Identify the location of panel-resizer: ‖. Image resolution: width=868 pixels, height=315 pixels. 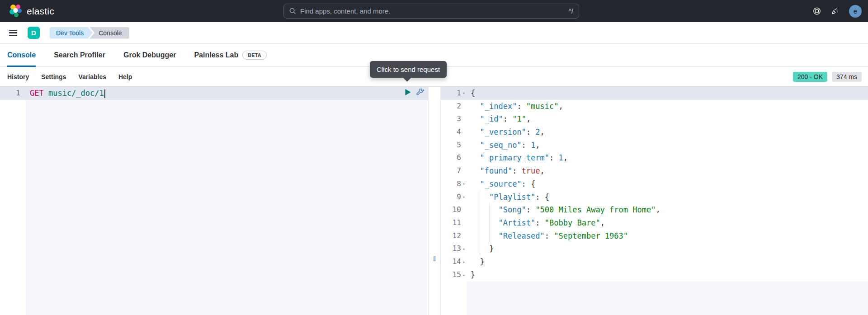
(435, 201).